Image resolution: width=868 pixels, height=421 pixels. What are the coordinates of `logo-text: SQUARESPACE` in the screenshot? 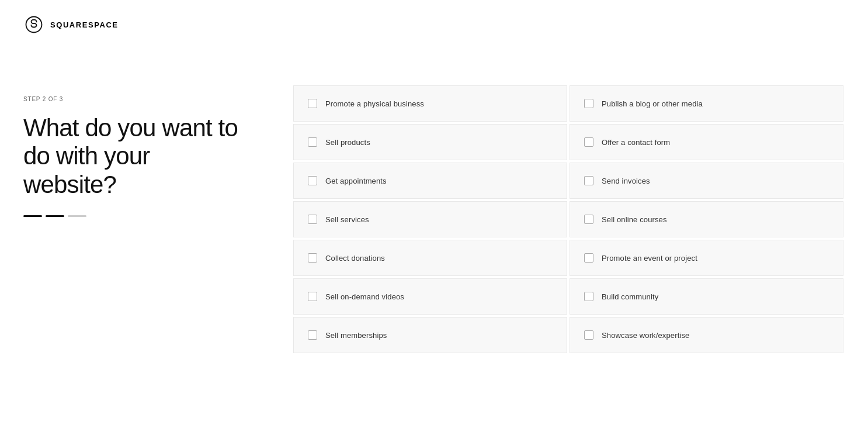 It's located at (84, 25).